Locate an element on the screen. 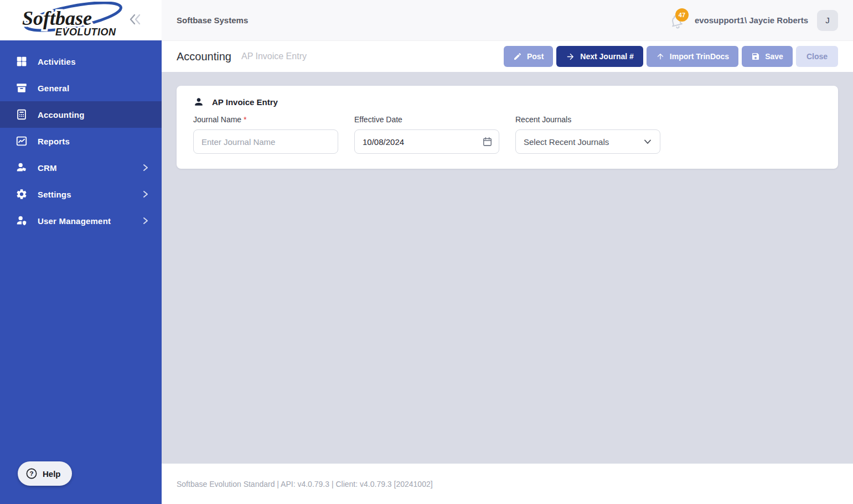 The height and width of the screenshot is (504, 853). sidebar-item-settings: Settings is located at coordinates (81, 194).